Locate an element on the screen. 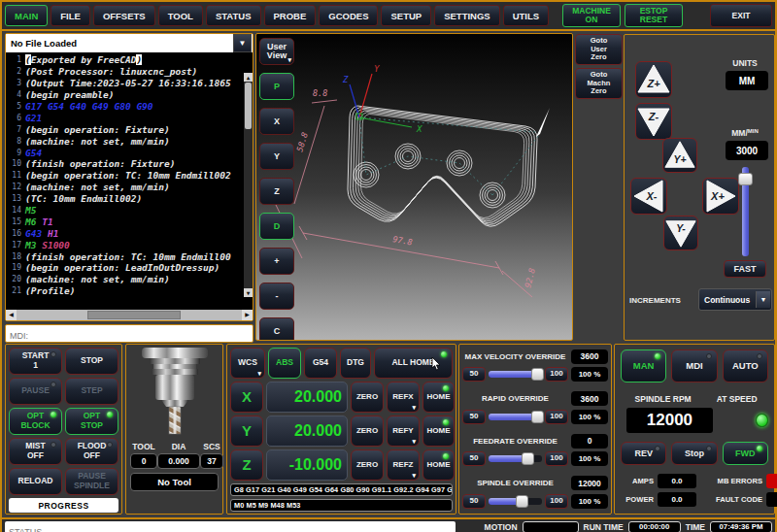 The width and height of the screenshot is (777, 532). view-button-minus: - is located at coordinates (277, 296).